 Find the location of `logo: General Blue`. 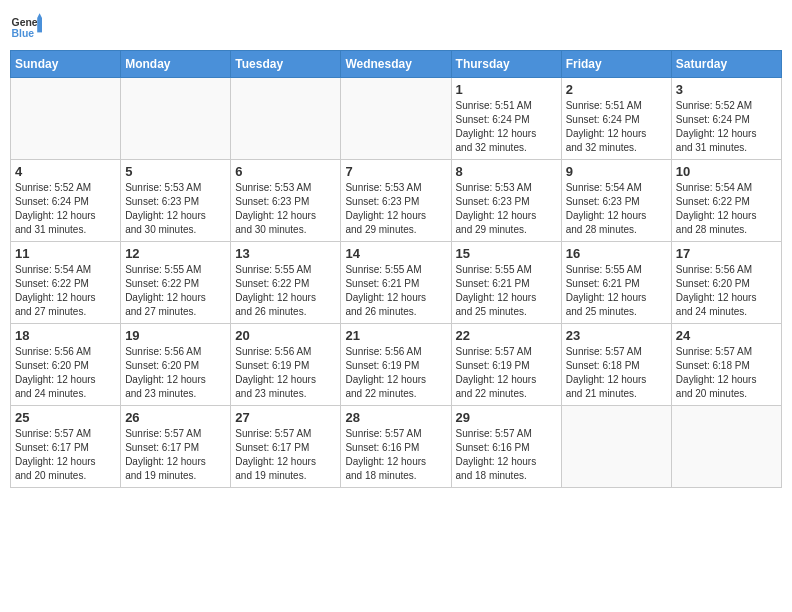

logo: General Blue is located at coordinates (28, 26).